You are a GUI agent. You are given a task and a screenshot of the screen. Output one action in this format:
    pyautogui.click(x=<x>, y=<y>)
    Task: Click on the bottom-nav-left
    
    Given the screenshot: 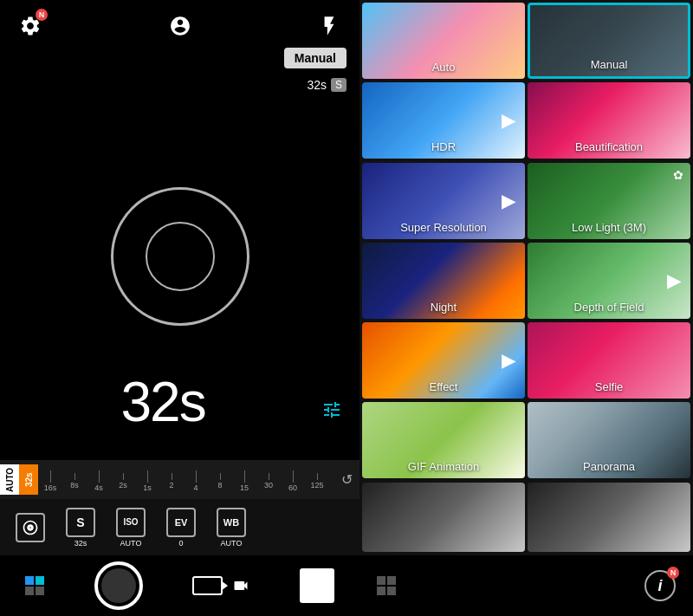 What is the action you would take?
    pyautogui.click(x=180, y=586)
    